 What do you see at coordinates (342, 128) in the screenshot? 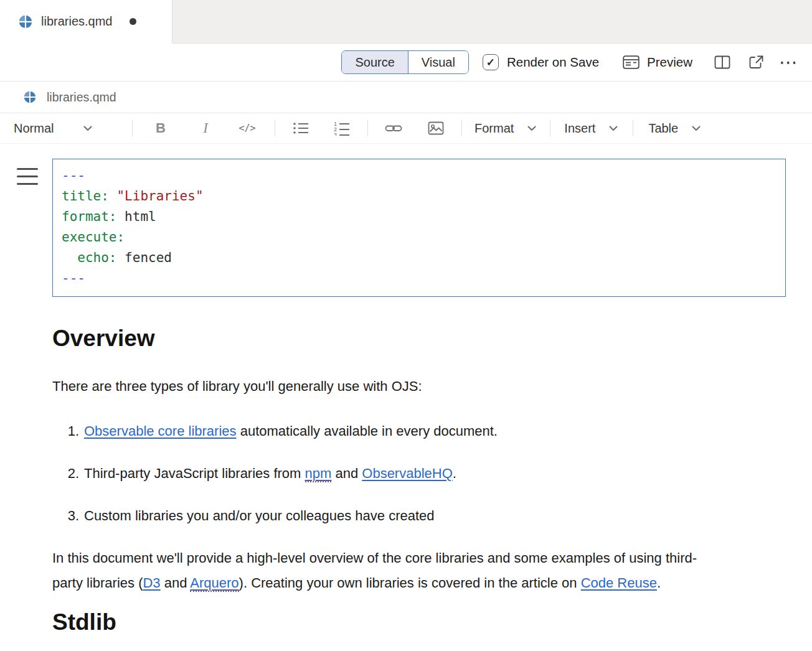
I see `numbered-list-button: 1 2 3` at bounding box center [342, 128].